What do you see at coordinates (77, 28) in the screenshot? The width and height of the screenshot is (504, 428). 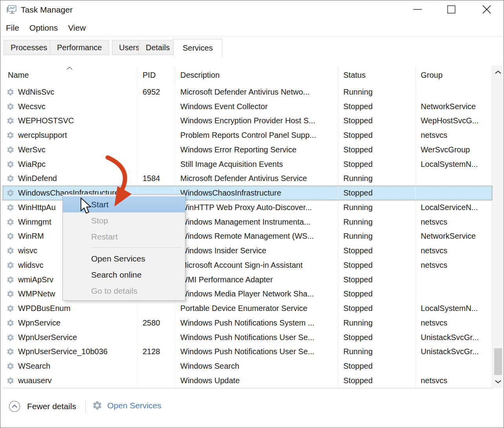 I see `menu-view: View` at bounding box center [77, 28].